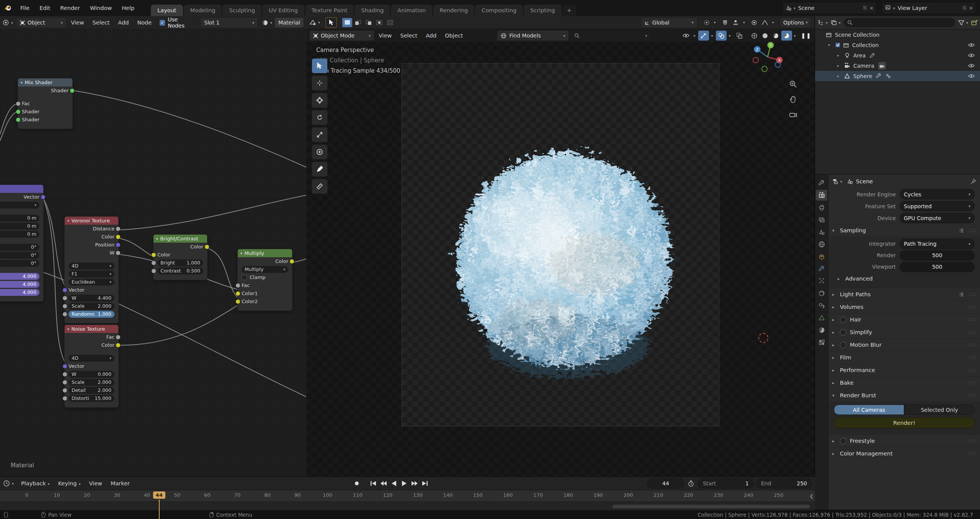 The height and width of the screenshot is (519, 980). What do you see at coordinates (385, 36) in the screenshot?
I see `vp-menu-view: View` at bounding box center [385, 36].